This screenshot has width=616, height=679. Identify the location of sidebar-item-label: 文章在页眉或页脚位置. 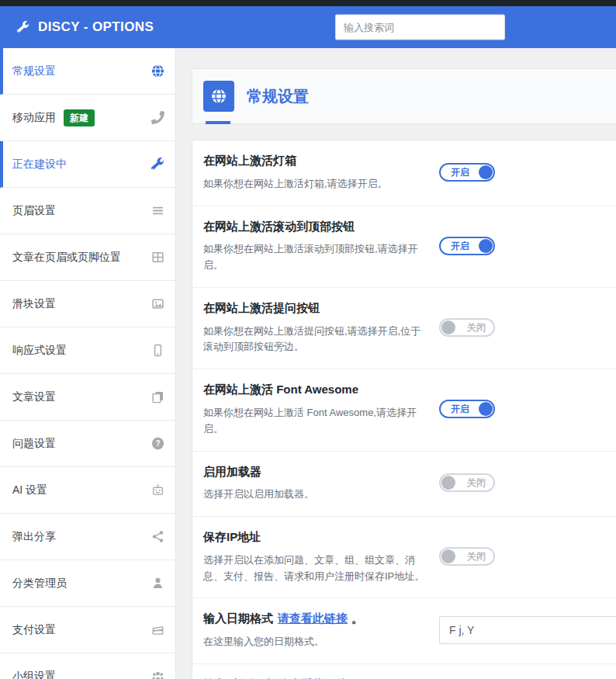
(67, 258).